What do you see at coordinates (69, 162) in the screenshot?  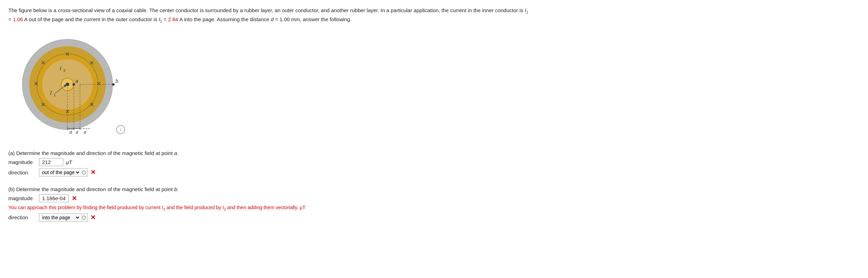 I see `magnitude-unit-a: μT` at bounding box center [69, 162].